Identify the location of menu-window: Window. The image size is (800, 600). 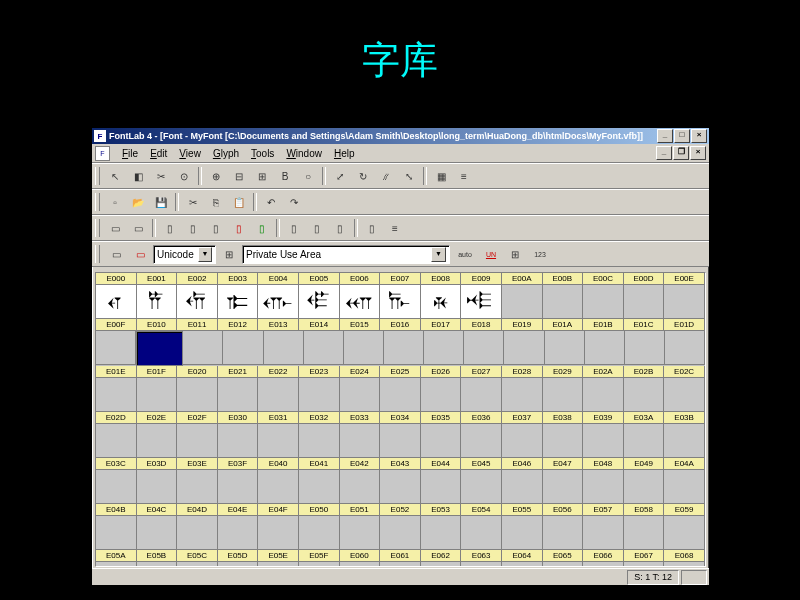
(304, 154).